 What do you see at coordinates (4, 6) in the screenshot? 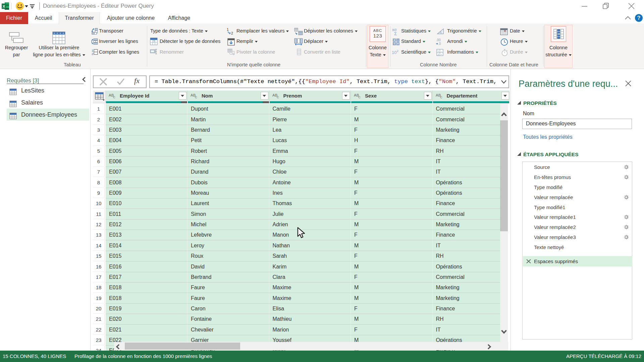
I see `svg-text: X` at bounding box center [4, 6].